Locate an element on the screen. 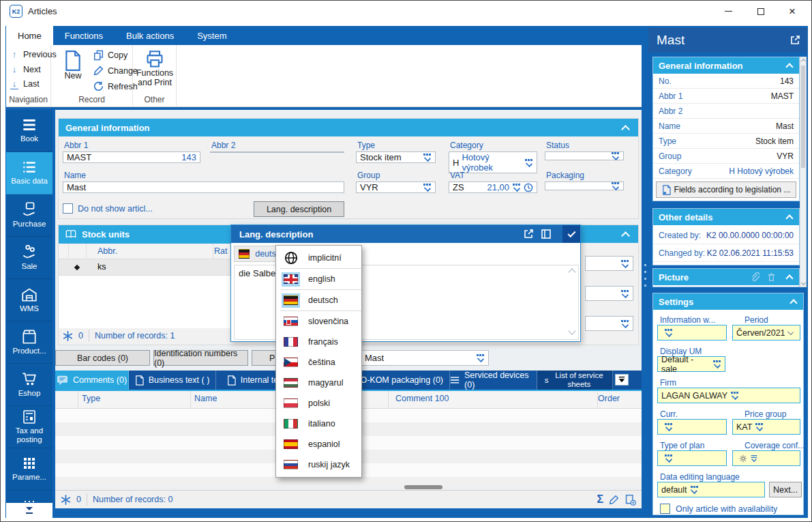 The height and width of the screenshot is (522, 812). bar-codes-button: Bar codes (0) is located at coordinates (102, 358).